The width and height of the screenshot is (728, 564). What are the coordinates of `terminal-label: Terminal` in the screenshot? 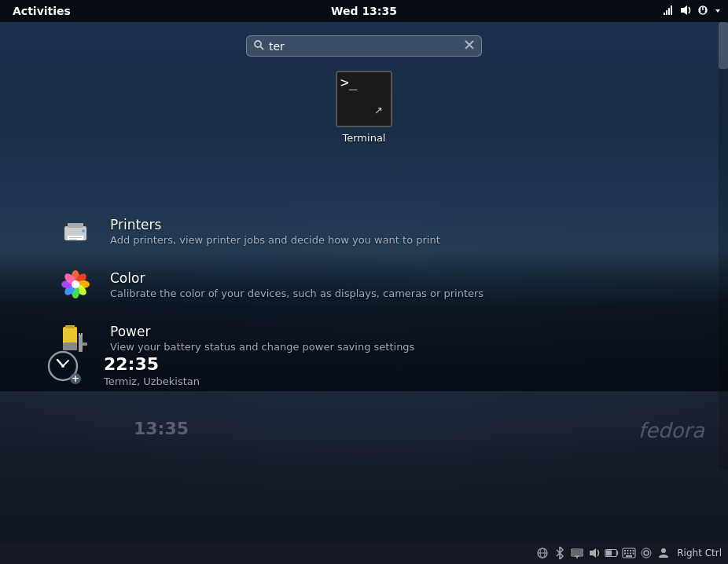 It's located at (365, 138).